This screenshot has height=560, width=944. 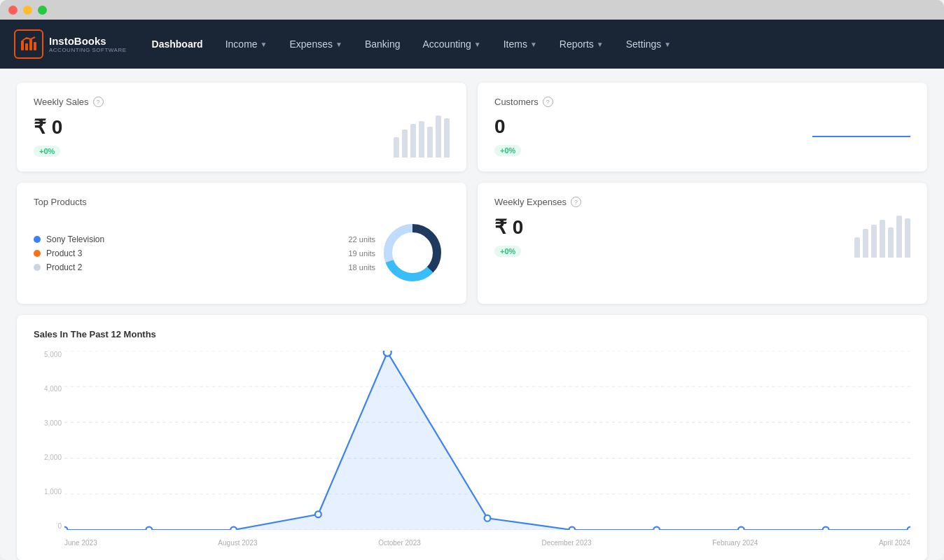 What do you see at coordinates (520, 44) in the screenshot?
I see `nav-items: Items ▼` at bounding box center [520, 44].